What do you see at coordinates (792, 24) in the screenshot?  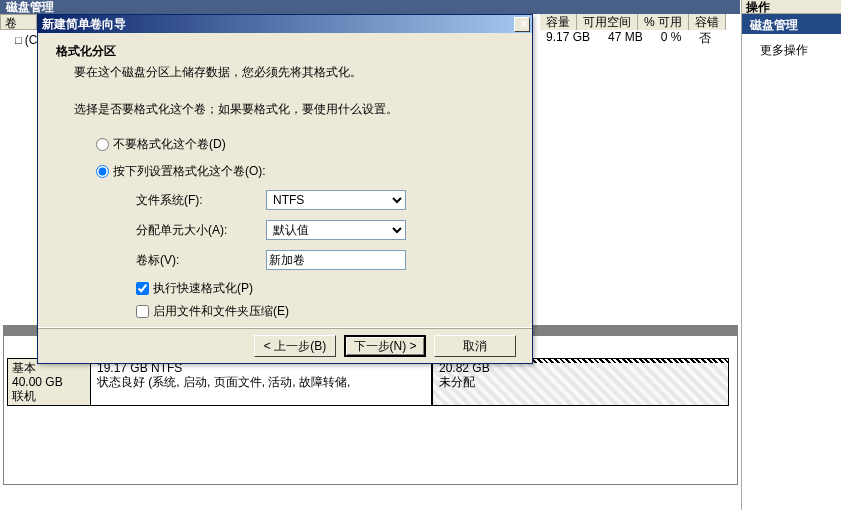 I see `actions-header: 磁盘管理` at bounding box center [792, 24].